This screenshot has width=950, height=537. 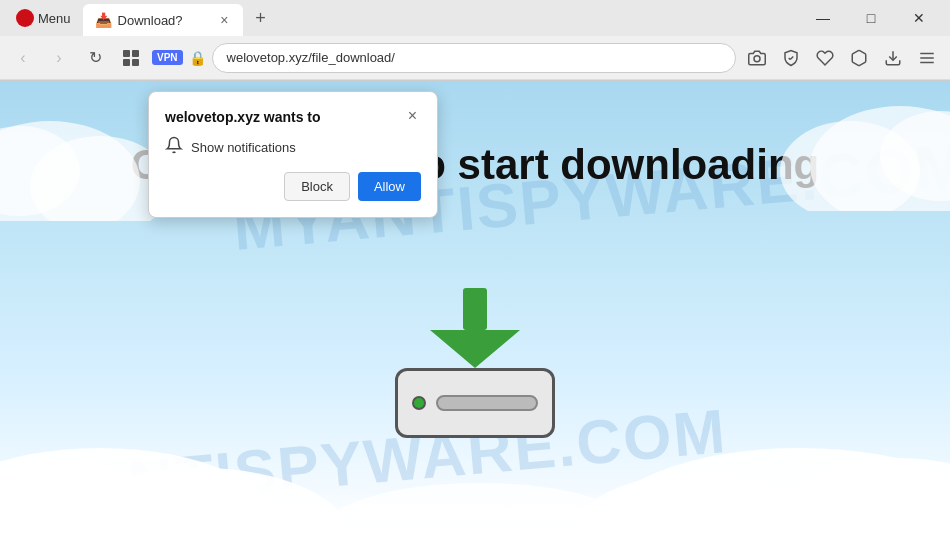 I want to click on hdd-illustration, so click(x=475, y=403).